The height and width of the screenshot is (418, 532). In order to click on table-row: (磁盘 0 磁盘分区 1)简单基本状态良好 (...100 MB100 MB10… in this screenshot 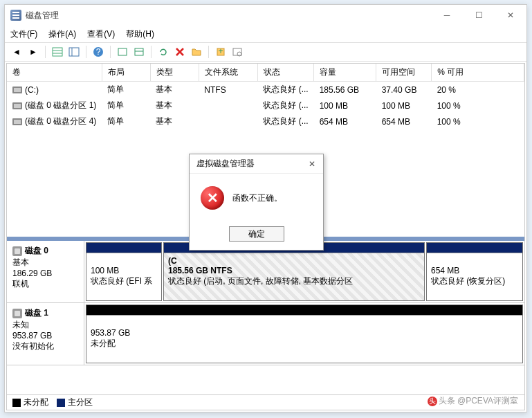, I will do `click(266, 105)`.